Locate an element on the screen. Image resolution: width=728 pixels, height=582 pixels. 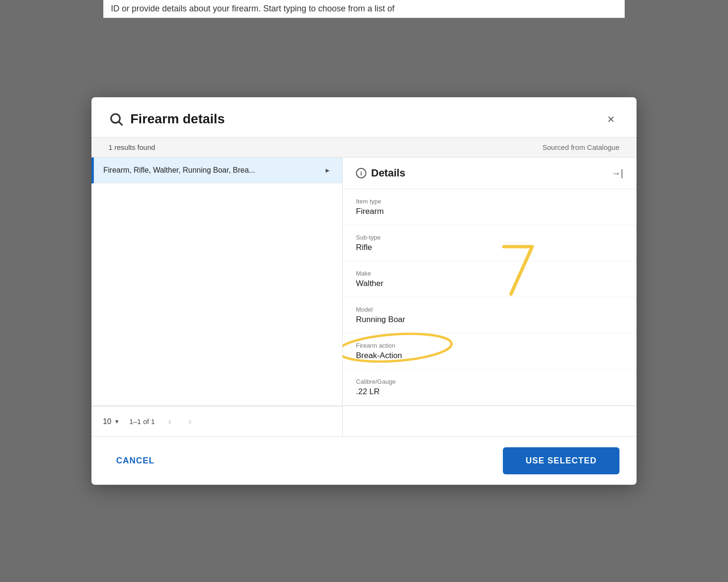
top-hint-bar: ID or provide details about your firearm… is located at coordinates (364, 9).